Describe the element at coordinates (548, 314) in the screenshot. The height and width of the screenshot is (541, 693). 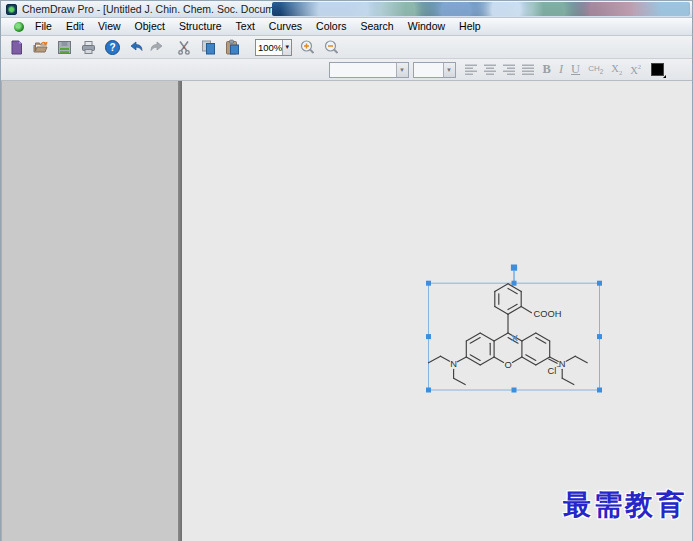
I see `carboxyl-label: COOH` at that location.